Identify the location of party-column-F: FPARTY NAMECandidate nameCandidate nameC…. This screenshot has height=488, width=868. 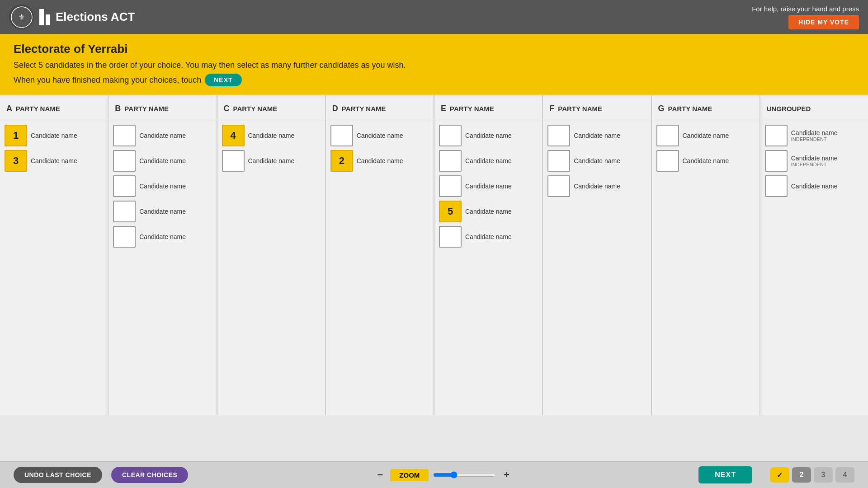
(597, 255).